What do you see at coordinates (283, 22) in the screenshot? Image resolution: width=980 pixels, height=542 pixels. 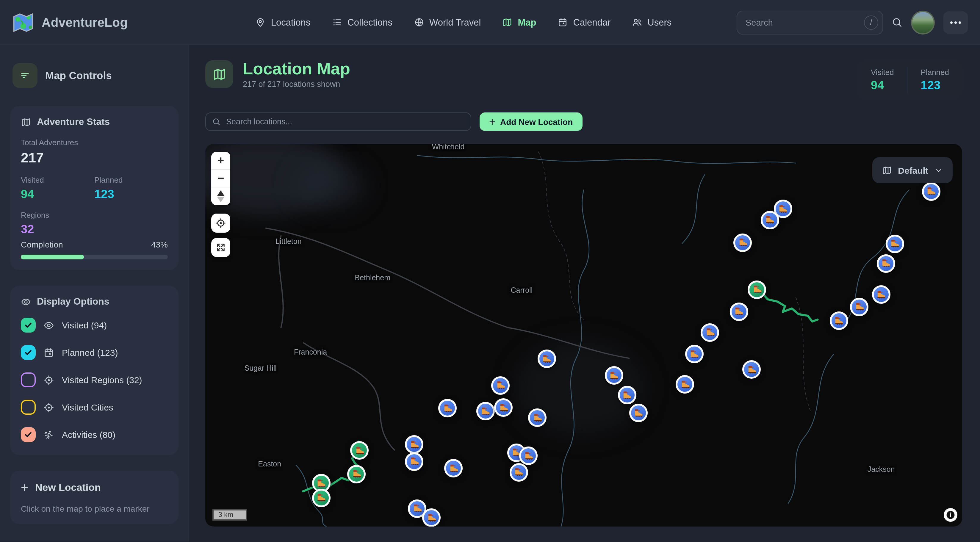 I see `nav-item-locations: Locations` at bounding box center [283, 22].